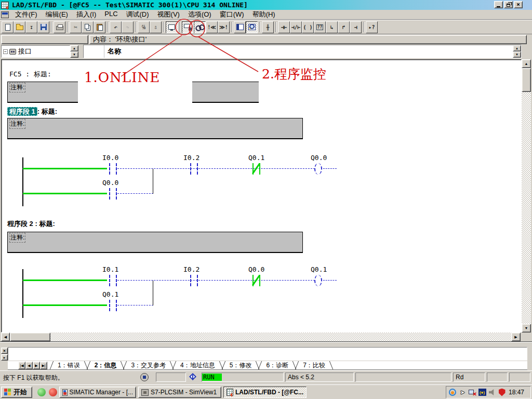 The width and height of the screenshot is (532, 399). What do you see at coordinates (57, 15) in the screenshot?
I see `menu-edit: 编辑(E)` at bounding box center [57, 15].